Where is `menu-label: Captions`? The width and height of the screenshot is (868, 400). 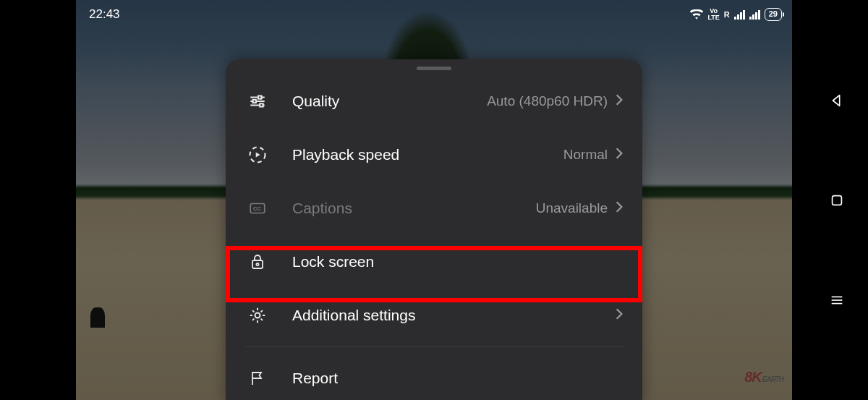
menu-label: Captions is located at coordinates (323, 208).